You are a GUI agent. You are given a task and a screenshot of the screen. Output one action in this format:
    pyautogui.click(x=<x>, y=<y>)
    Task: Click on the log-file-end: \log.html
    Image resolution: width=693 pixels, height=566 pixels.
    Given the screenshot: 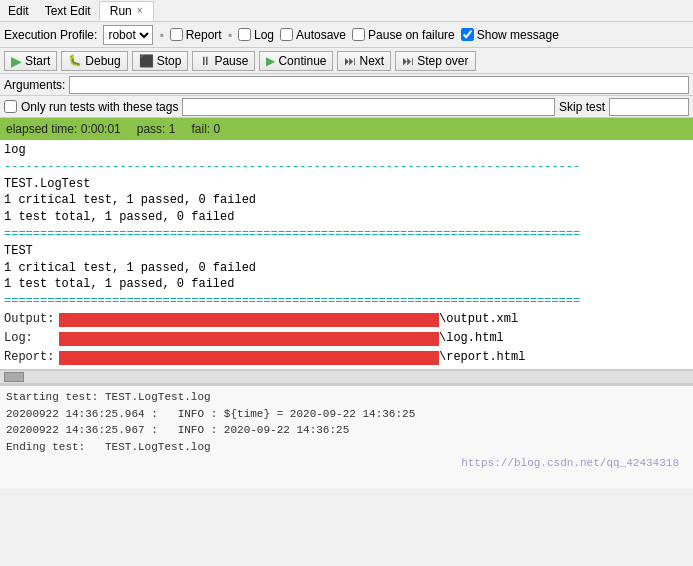 What is the action you would take?
    pyautogui.click(x=472, y=338)
    